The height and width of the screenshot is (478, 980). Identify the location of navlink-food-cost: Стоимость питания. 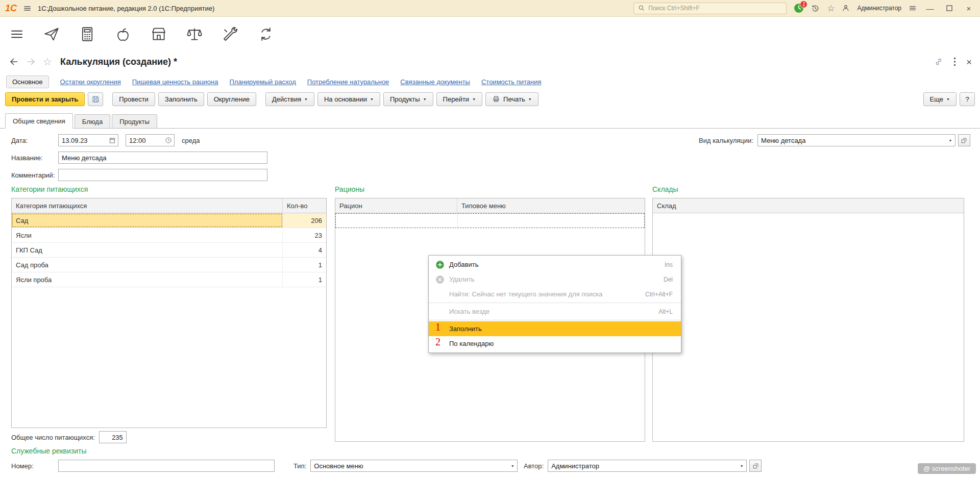
(511, 82).